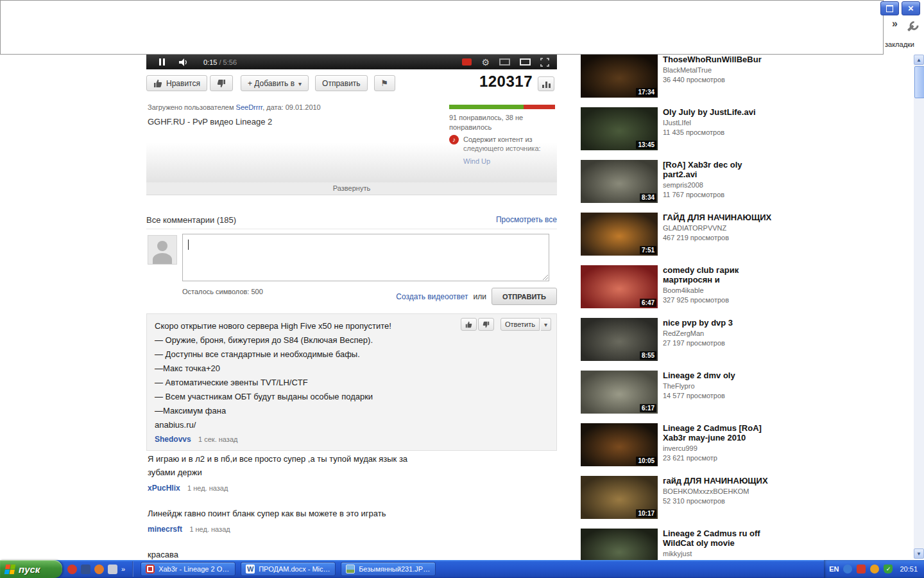 The height and width of the screenshot is (578, 924). I want to click on comment-dislike-button, so click(486, 324).